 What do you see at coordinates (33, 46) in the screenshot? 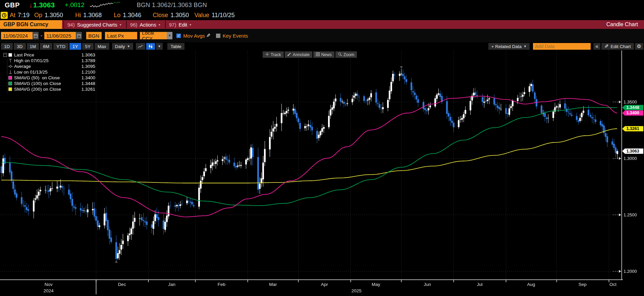
I see `period-tab-1m: 1M` at bounding box center [33, 46].